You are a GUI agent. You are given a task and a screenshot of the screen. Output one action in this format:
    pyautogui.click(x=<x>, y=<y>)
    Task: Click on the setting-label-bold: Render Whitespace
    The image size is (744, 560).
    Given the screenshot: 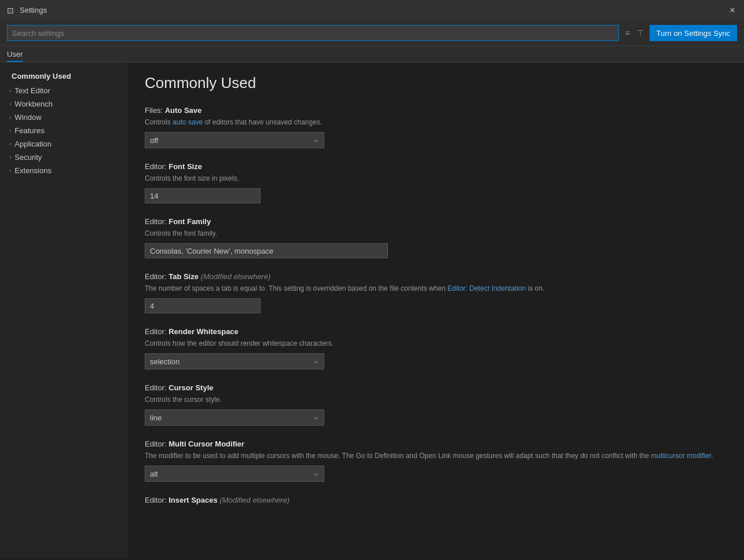 What is the action you would take?
    pyautogui.click(x=204, y=331)
    